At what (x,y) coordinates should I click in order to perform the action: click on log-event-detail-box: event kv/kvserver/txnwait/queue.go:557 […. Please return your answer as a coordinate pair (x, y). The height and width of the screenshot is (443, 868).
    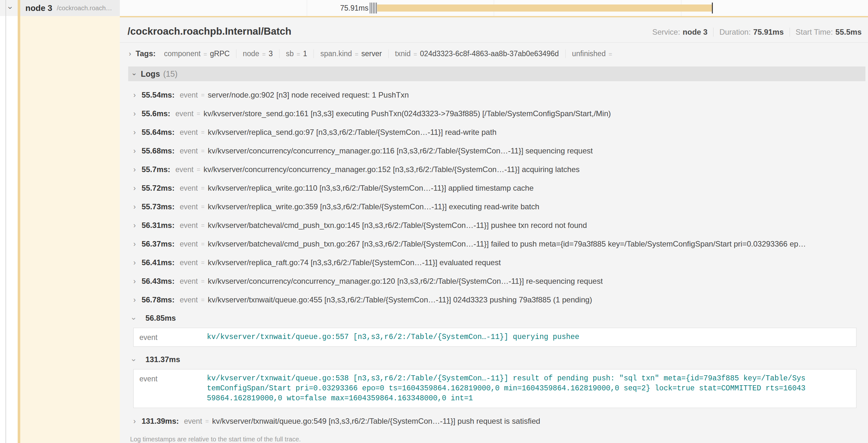
    Looking at the image, I should click on (495, 337).